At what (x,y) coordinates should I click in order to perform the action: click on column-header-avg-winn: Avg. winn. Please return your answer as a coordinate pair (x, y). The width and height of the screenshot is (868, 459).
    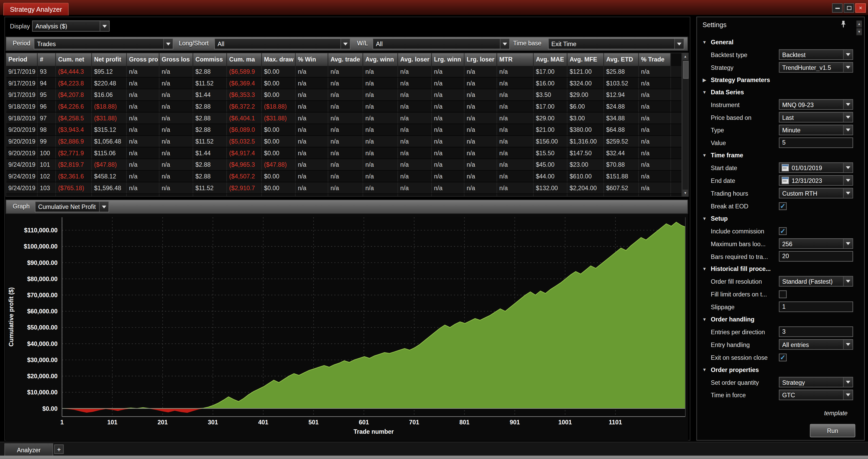
    Looking at the image, I should click on (381, 59).